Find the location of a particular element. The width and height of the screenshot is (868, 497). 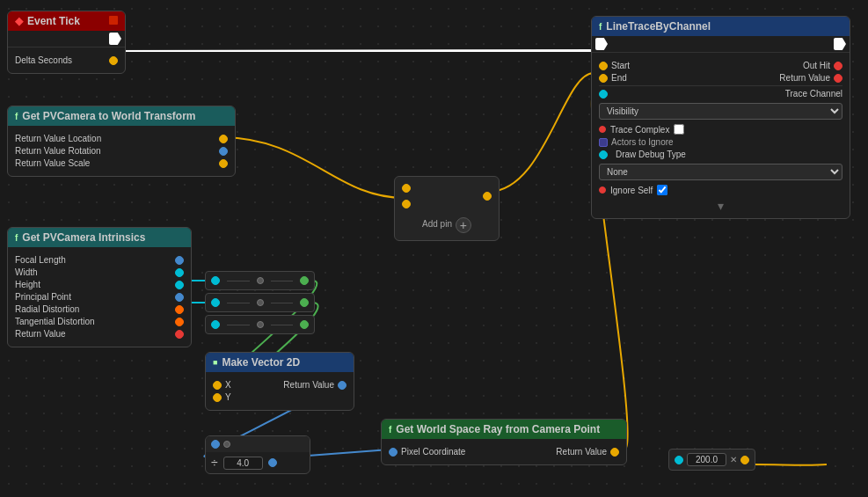

out-hit-label: Out Hit is located at coordinates (816, 65).